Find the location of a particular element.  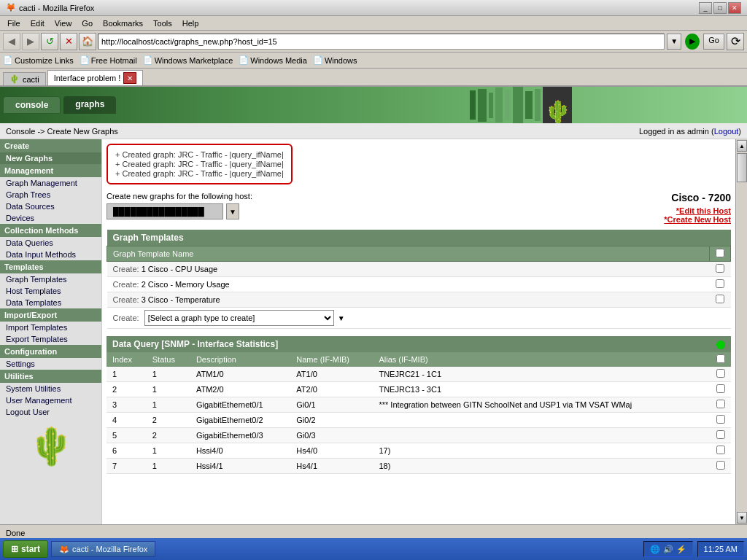

tab-close-button: ✕ is located at coordinates (130, 78).